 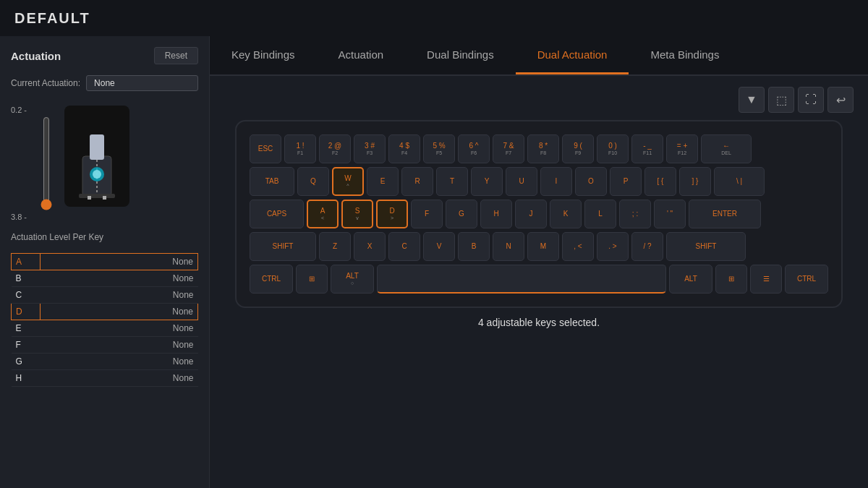 I want to click on key-label: F, so click(x=26, y=346).